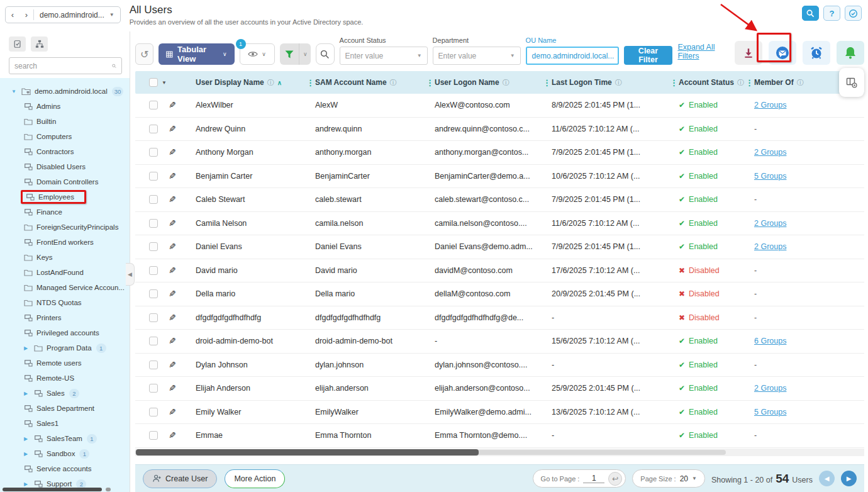 The image size is (868, 492). What do you see at coordinates (366, 83) in the screenshot?
I see `column-header-sam-account-name: ⋮SAM Account Nameⓘ` at bounding box center [366, 83].